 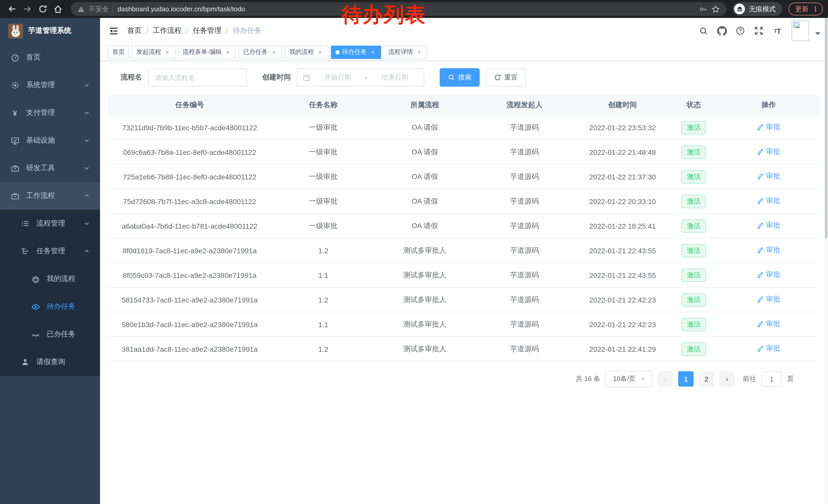 What do you see at coordinates (190, 275) in the screenshot?
I see `cell-task-id: 8f059c03-7ac8-11ec-a9e2-a2380e71991a` at bounding box center [190, 275].